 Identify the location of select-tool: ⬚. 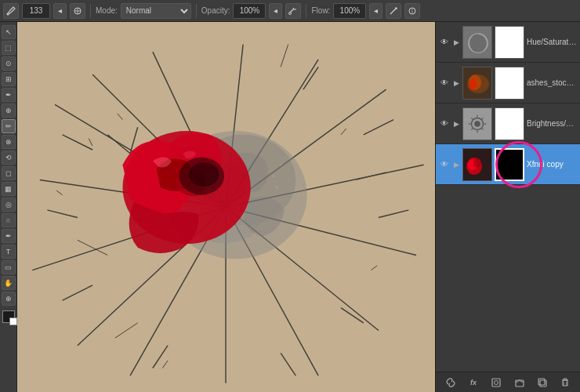
(9, 48).